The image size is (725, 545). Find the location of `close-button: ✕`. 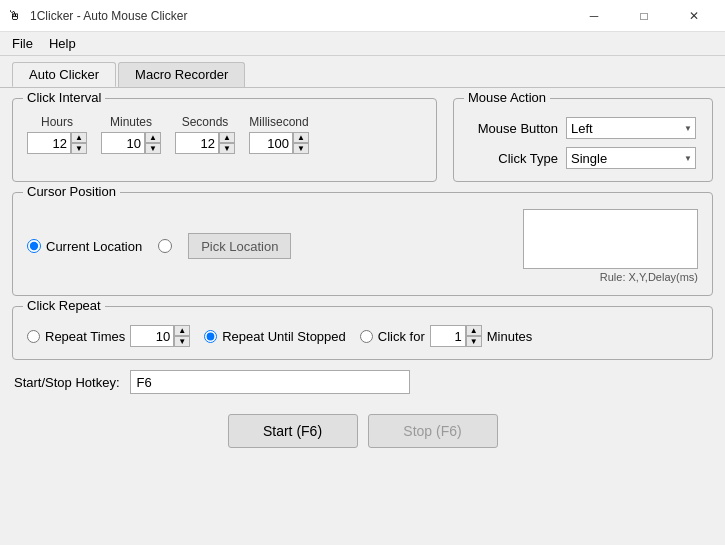

close-button: ✕ is located at coordinates (694, 16).